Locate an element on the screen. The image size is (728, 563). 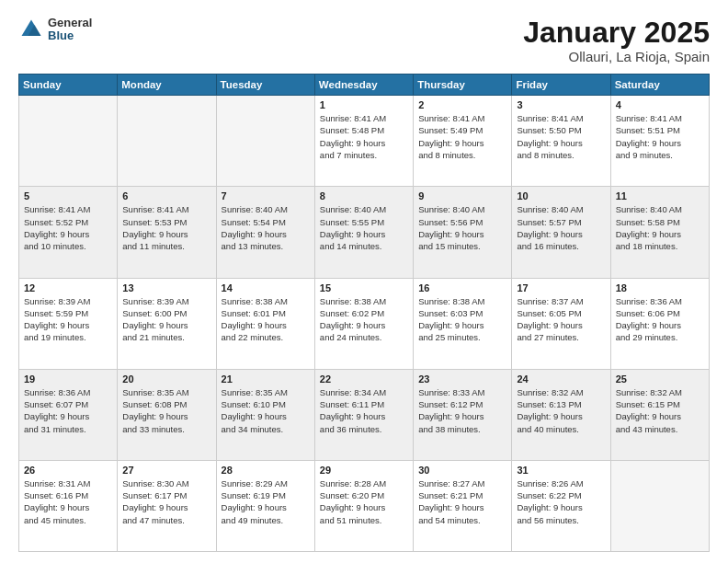
day-info: Sunrise: 8:41 AMSunset: 5:53 PMDaylight:… is located at coordinates (166, 228).